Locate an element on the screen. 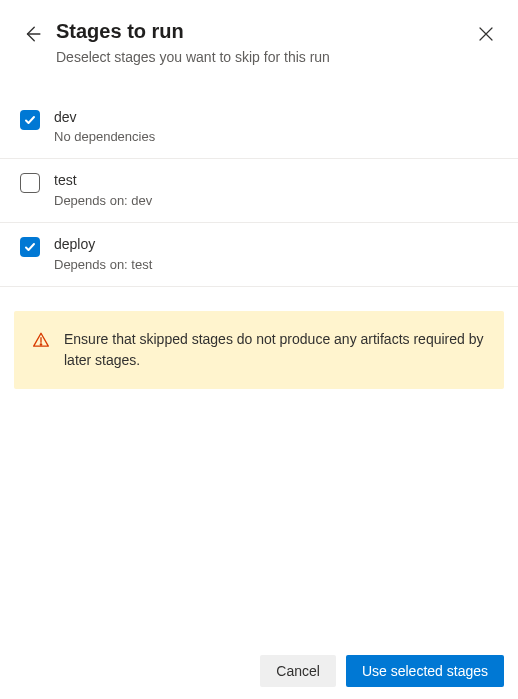 The height and width of the screenshot is (699, 518). footer: Cancel Use selected stages is located at coordinates (259, 671).